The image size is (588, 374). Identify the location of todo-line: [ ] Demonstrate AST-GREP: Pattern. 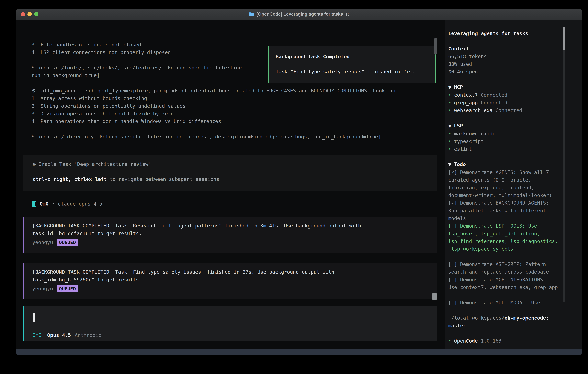
(505, 264).